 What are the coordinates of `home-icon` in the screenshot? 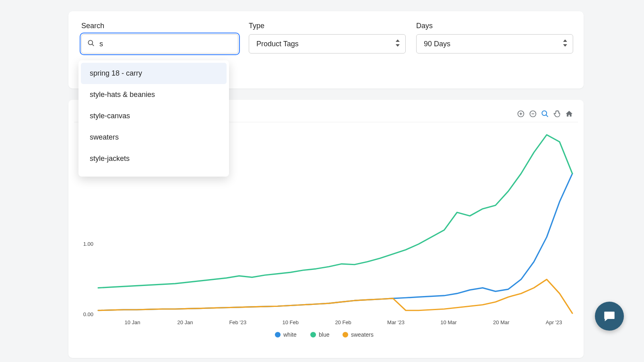 It's located at (569, 114).